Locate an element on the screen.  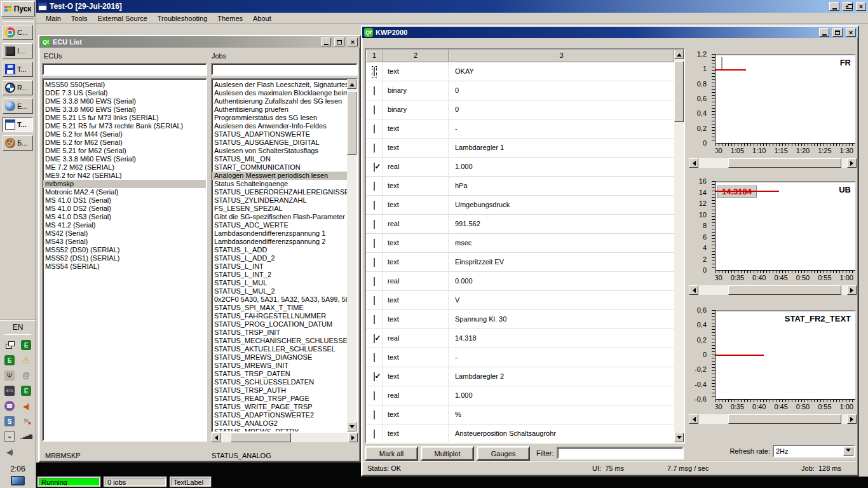
list-item: STATUS_FAHRGESTELLNUMMER is located at coordinates (280, 316).